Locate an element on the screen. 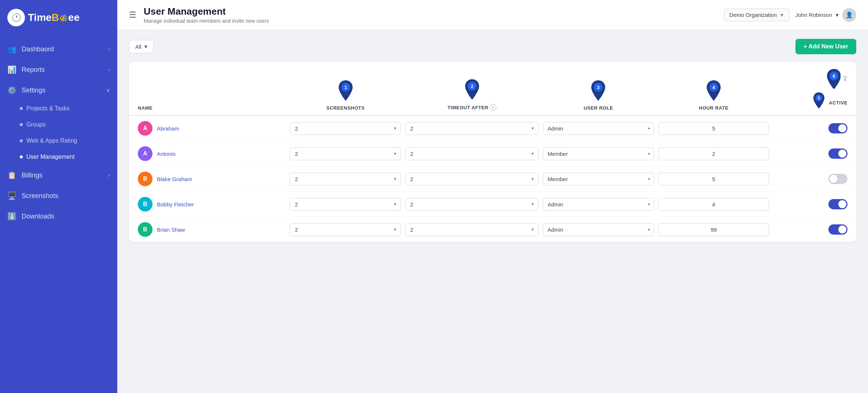  sidebar-item-label: Screenshots is located at coordinates (66, 196).